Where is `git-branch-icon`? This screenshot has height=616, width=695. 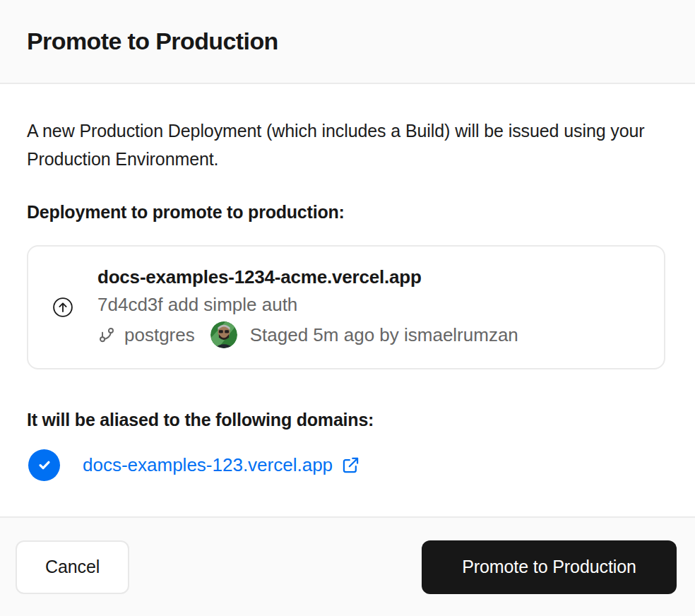 git-branch-icon is located at coordinates (107, 335).